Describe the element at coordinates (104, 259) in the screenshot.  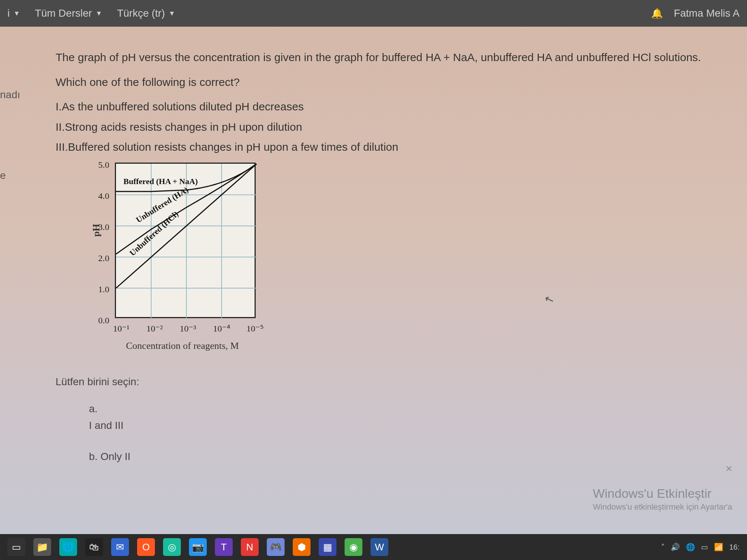
I see `y-tick: 2.0` at that location.